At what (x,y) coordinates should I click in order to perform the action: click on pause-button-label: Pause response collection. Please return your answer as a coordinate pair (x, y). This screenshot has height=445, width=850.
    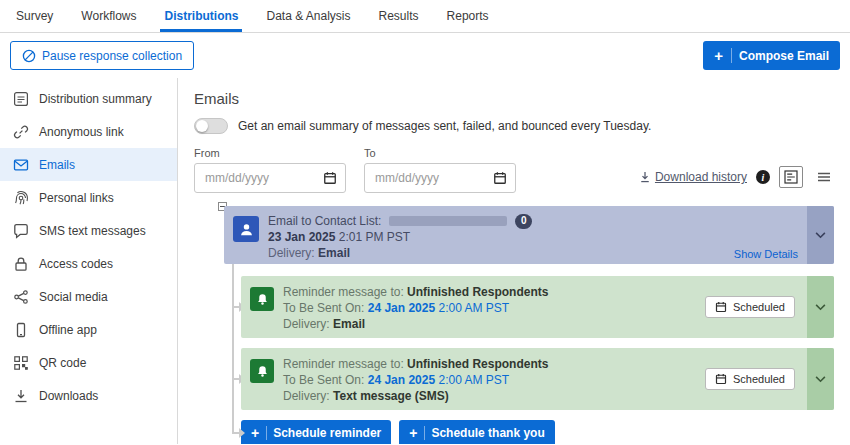
    Looking at the image, I should click on (112, 56).